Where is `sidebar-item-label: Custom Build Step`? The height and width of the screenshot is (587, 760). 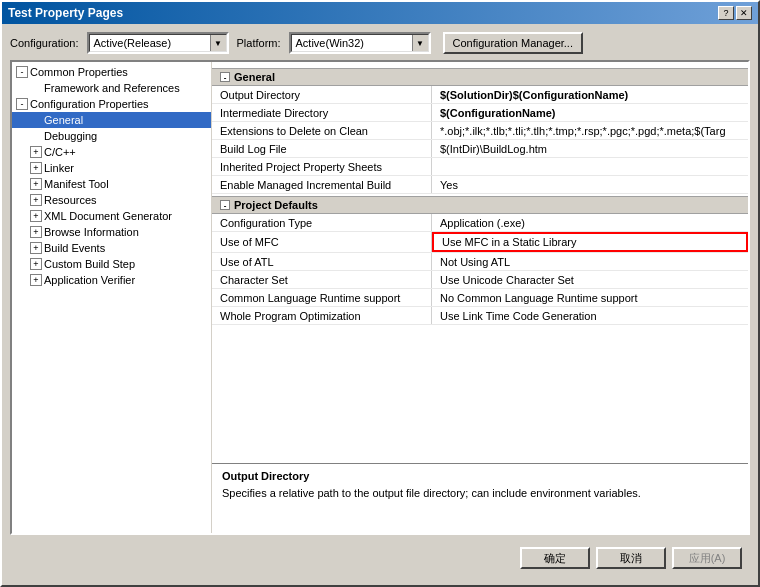 sidebar-item-label: Custom Build Step is located at coordinates (90, 264).